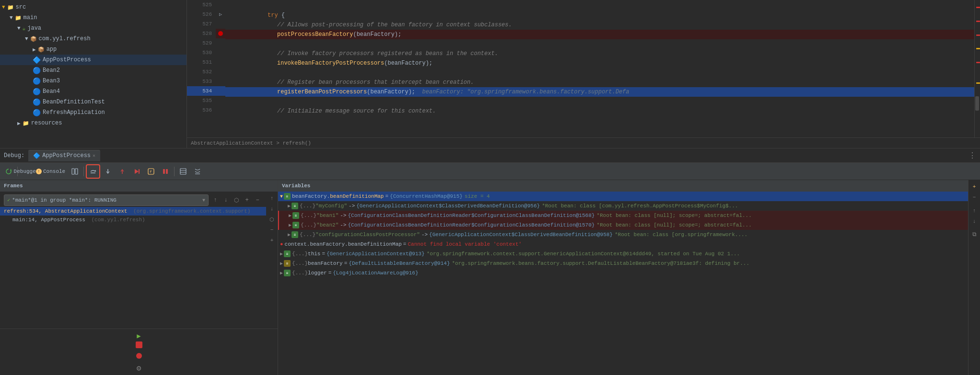  Describe the element at coordinates (93, 60) in the screenshot. I see `tree-item-apppostprocess: 🔷 AppPostProcess` at that location.